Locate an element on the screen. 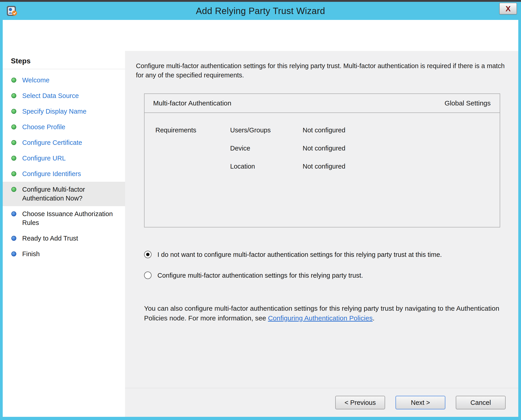 This screenshot has width=521, height=420. step-configure-mfa-now: Configure Multi-factor Authentication No… is located at coordinates (64, 194).